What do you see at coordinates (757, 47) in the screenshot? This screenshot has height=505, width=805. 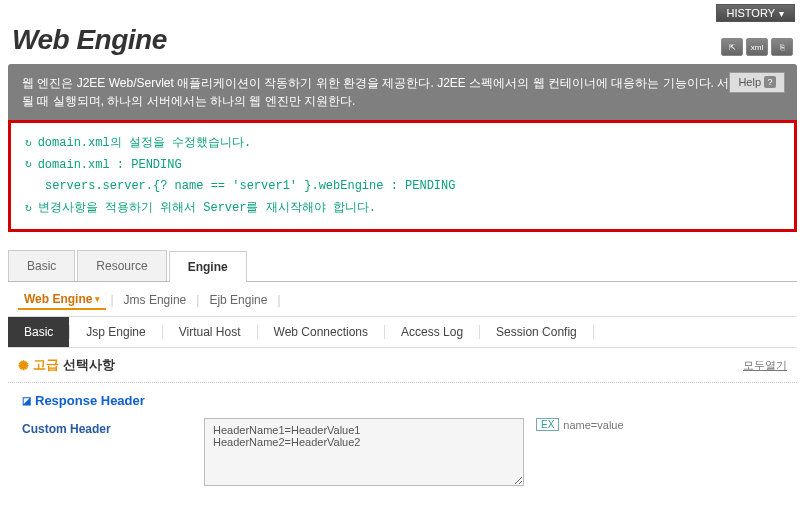 I see `header-toolbar: ⇱ xml ⎘` at bounding box center [757, 47].